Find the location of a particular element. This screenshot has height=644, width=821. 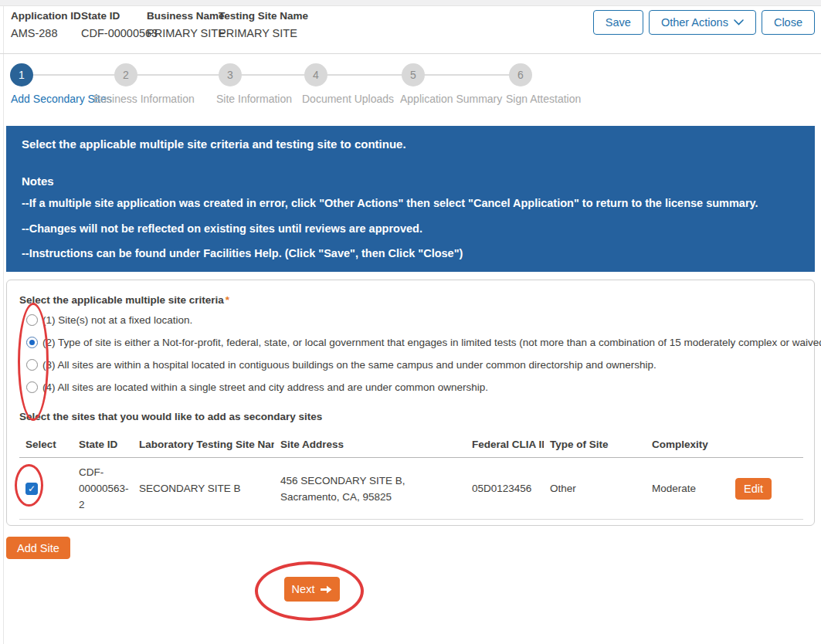

step-6-circle: 6 is located at coordinates (521, 75).